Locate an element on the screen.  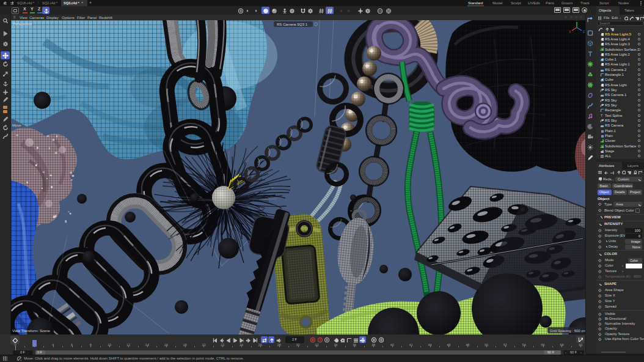
svg-text: Perspective is located at coordinates (23, 24).